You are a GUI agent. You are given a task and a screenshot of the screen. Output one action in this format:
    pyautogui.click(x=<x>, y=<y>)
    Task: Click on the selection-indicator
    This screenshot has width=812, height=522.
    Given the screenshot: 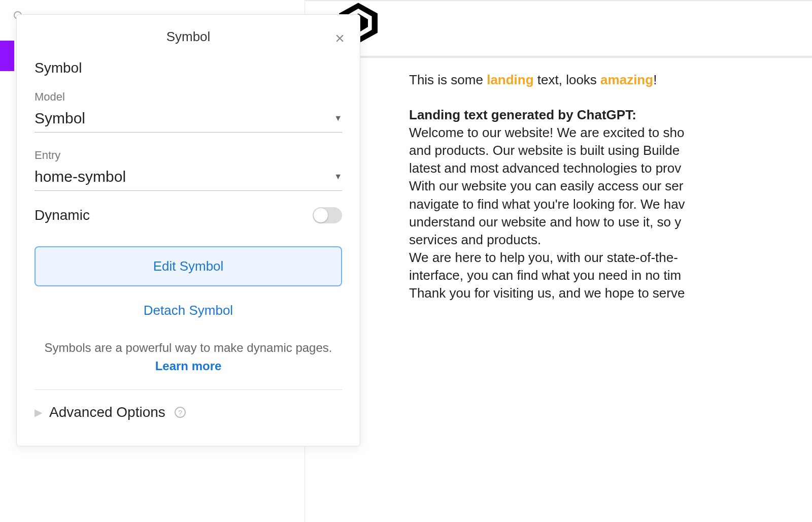 What is the action you would take?
    pyautogui.click(x=7, y=56)
    